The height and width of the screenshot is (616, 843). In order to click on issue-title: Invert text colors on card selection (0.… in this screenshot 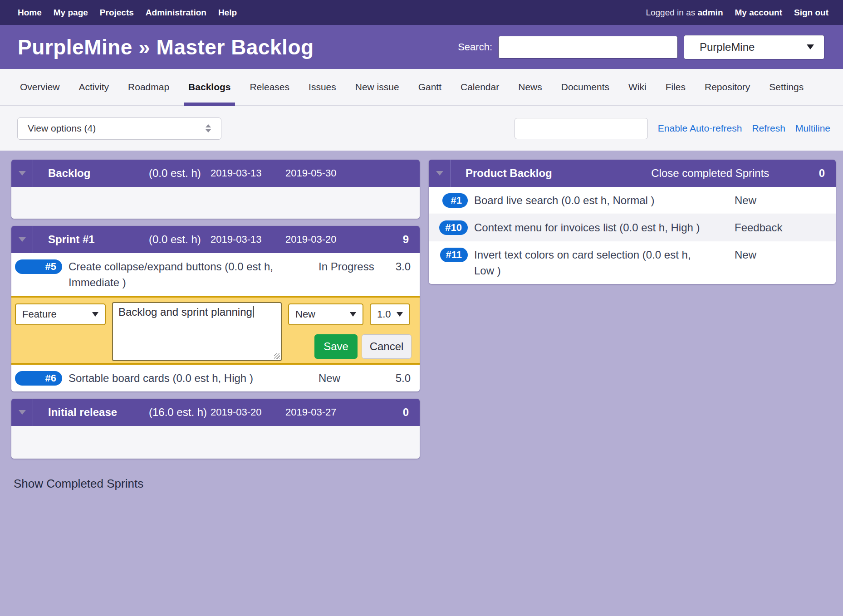, I will do `click(604, 263)`.